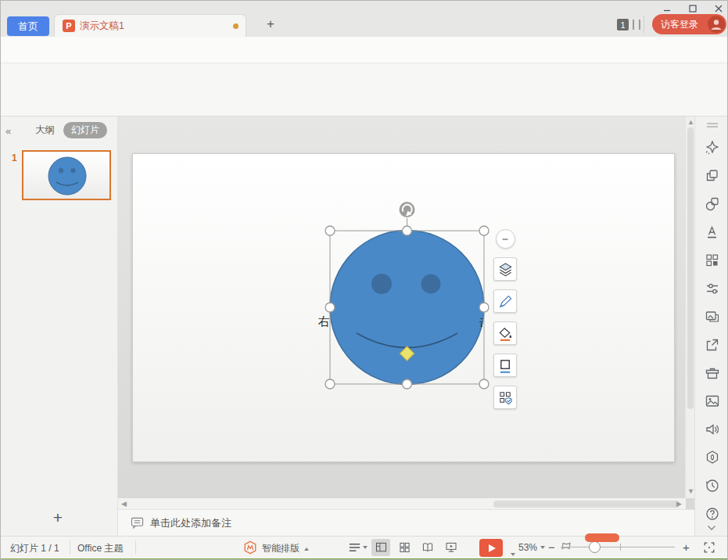 This screenshot has width=728, height=560. I want to click on fill-bucket-icon, so click(505, 333).